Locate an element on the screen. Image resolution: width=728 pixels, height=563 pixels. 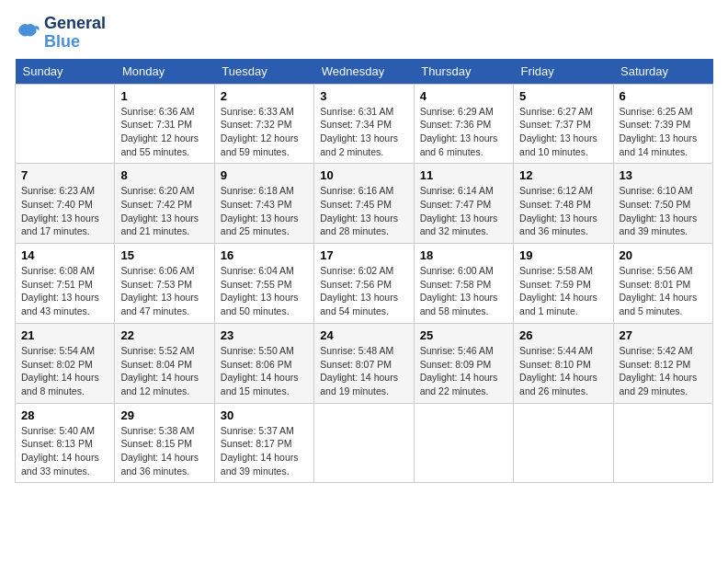
weekday-header-thursday: Thursday is located at coordinates (463, 72).